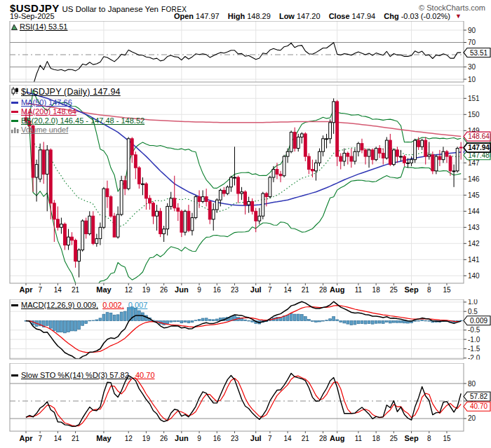 This screenshot has width=491, height=448. What do you see at coordinates (15, 102) in the screenshot?
I see `ma50-line-icon` at bounding box center [15, 102].